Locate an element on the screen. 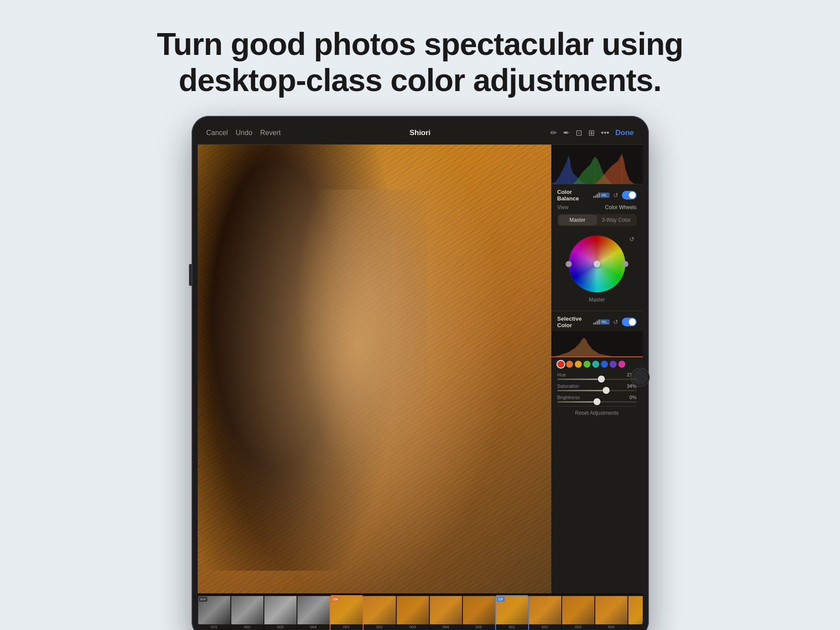 The height and width of the screenshot is (630, 840). hue-thumb is located at coordinates (601, 379).